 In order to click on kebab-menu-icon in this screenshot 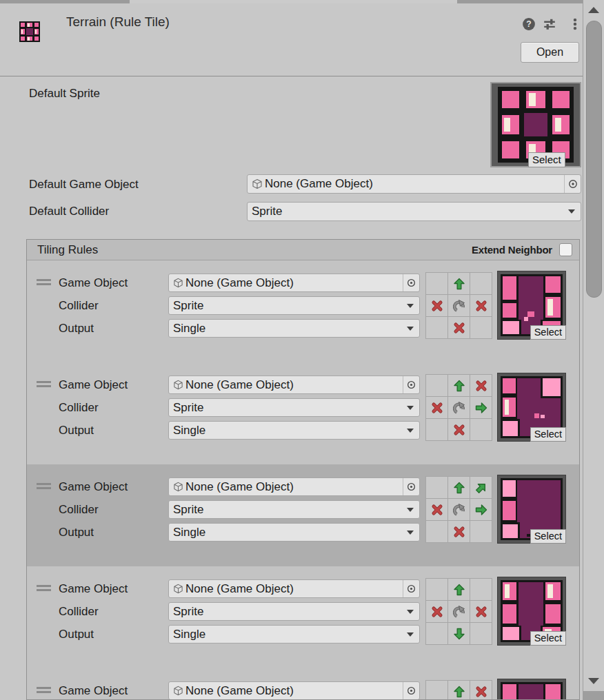, I will do `click(575, 24)`.